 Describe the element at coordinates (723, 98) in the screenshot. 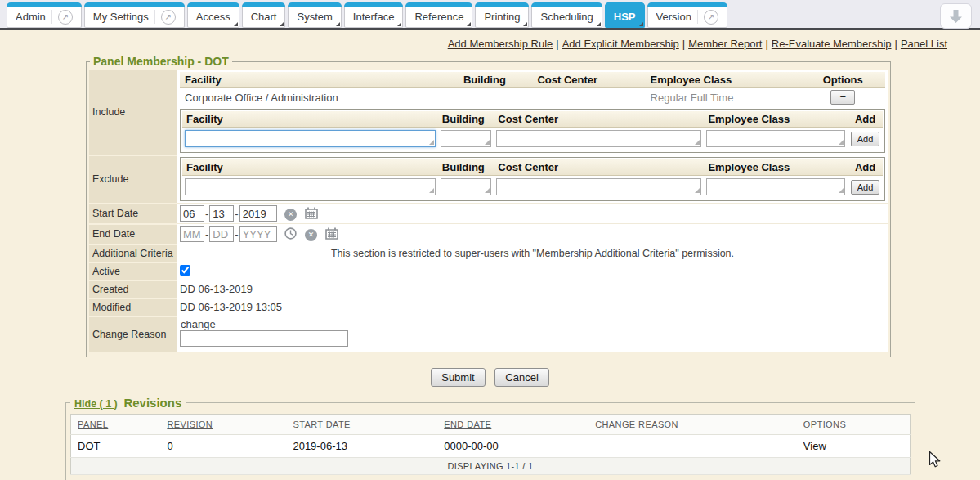

I see `rule-employee-class: Regular Full Time` at that location.